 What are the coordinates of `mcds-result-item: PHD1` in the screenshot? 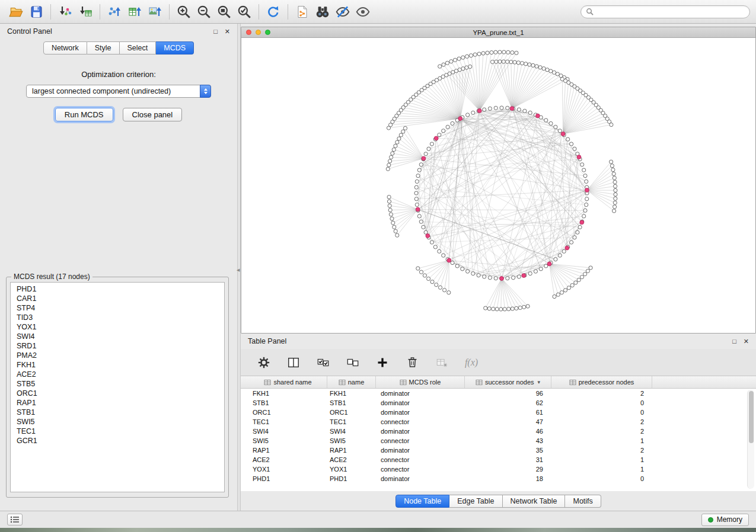 It's located at (117, 289).